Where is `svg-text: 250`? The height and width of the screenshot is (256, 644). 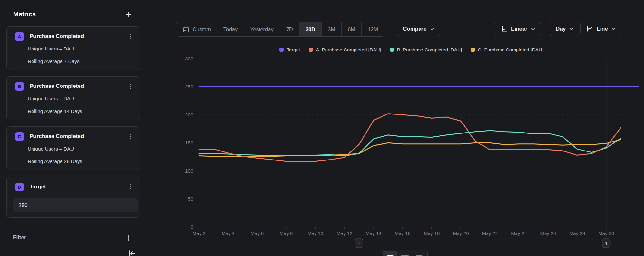 svg-text: 250 is located at coordinates (189, 87).